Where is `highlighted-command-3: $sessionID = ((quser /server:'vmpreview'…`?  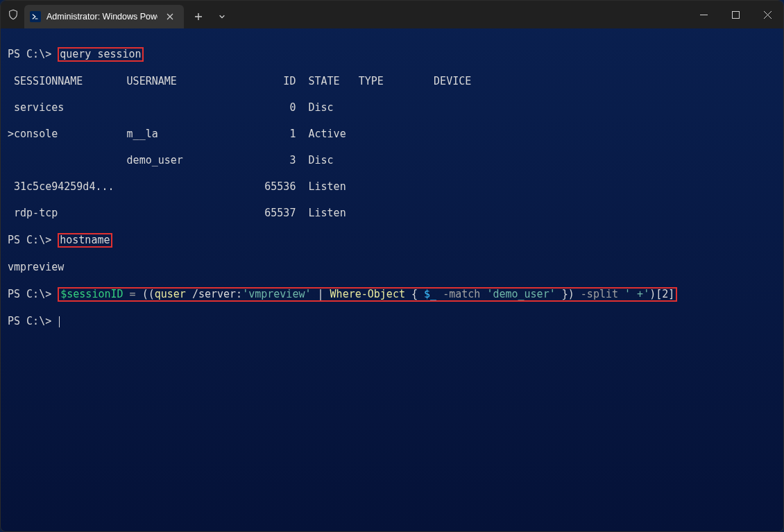
highlighted-command-3: $sessionID = ((quser /server:'vmpreview'… is located at coordinates (368, 294).